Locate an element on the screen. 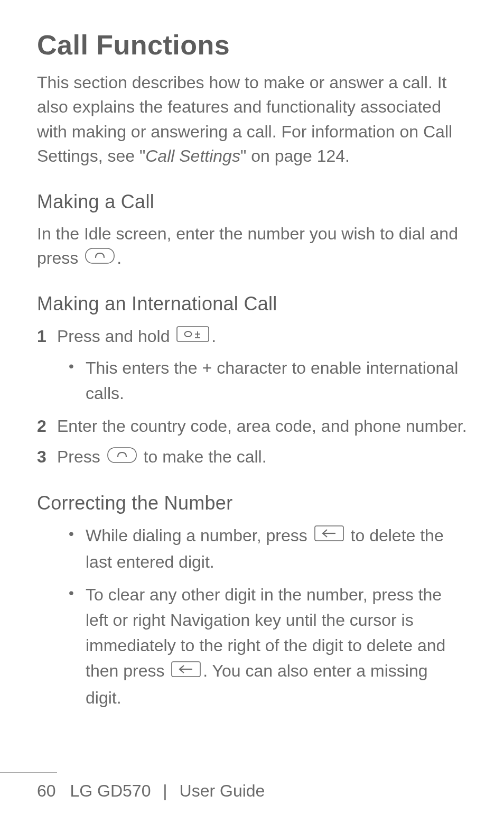 This screenshot has height=823, width=504. correcting-heading: Correcting the Number is located at coordinates (252, 503).